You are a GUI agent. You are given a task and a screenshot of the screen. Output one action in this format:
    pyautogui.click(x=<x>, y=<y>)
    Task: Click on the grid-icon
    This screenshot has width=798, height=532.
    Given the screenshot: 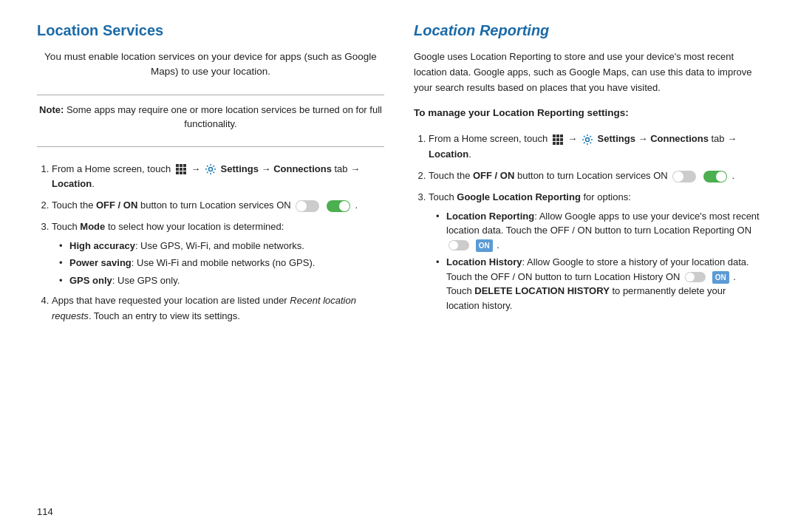 What is the action you would take?
    pyautogui.click(x=181, y=169)
    